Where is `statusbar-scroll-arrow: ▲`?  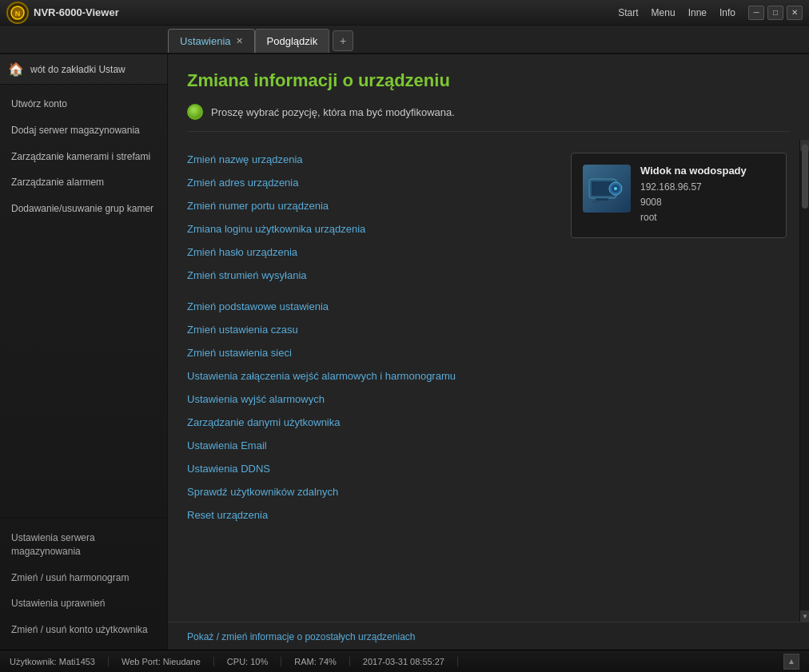
statusbar-scroll-arrow: ▲ is located at coordinates (791, 662).